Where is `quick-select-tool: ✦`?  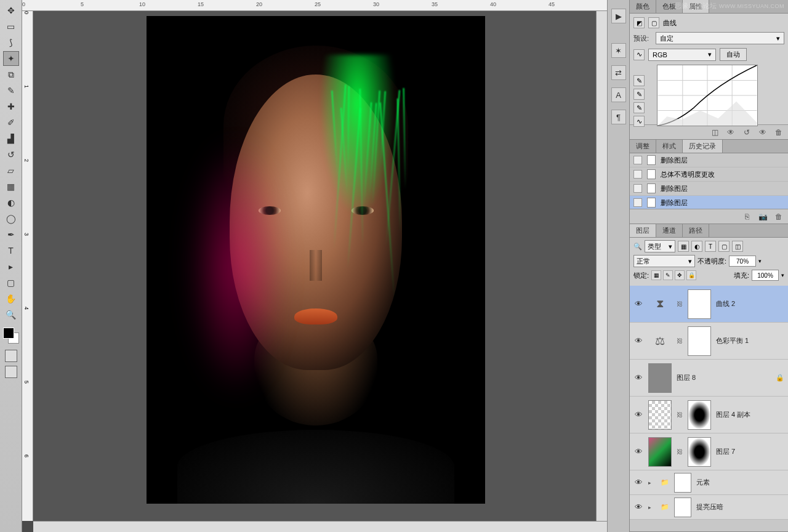 quick-select-tool: ✦ is located at coordinates (11, 58).